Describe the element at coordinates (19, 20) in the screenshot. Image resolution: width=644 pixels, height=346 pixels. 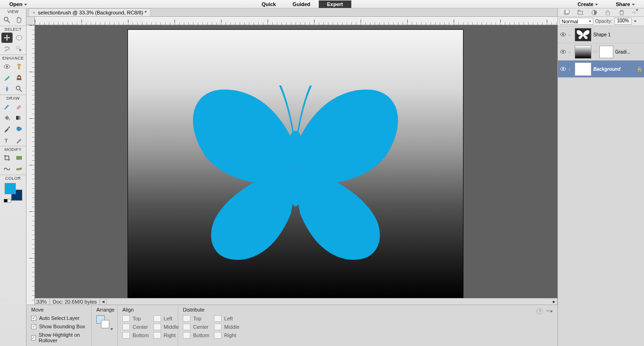
I see `hand-tool-icon` at that location.